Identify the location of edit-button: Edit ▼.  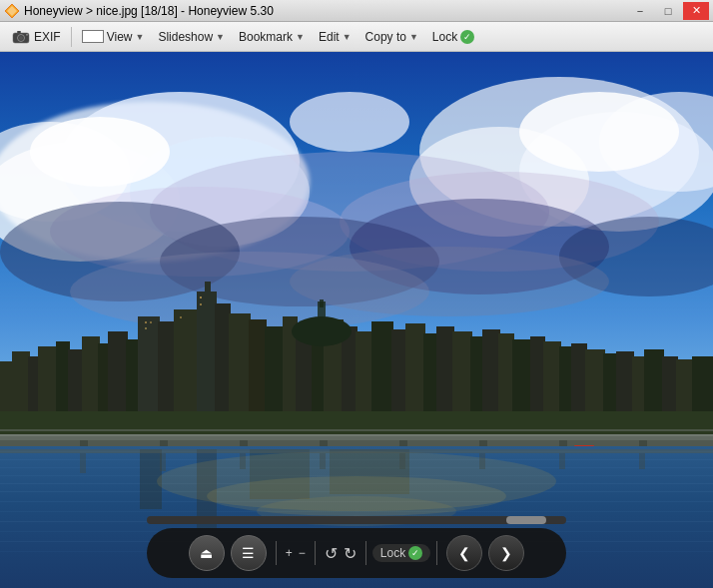
(336, 37).